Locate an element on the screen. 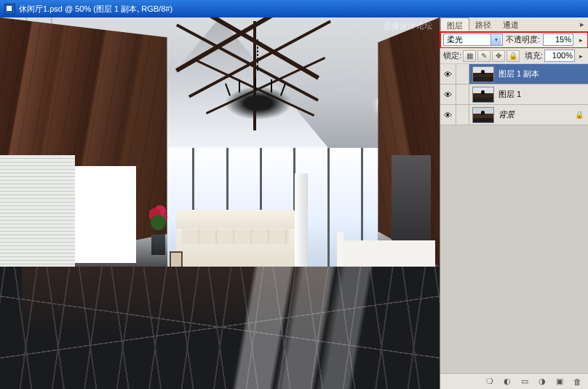 This screenshot has width=588, height=389. blend-mode-value: 柔光 is located at coordinates (455, 39).